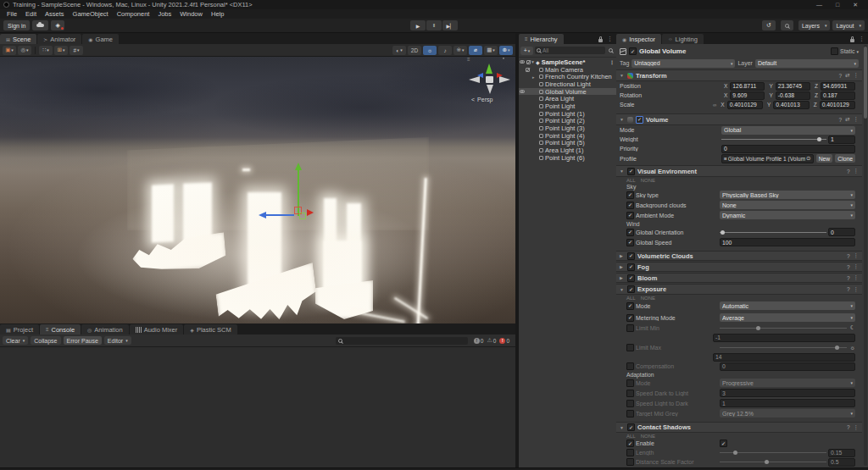 This screenshot has width=868, height=470. Describe the element at coordinates (532, 62) in the screenshot. I see `foldout-icon: ▼` at that location.